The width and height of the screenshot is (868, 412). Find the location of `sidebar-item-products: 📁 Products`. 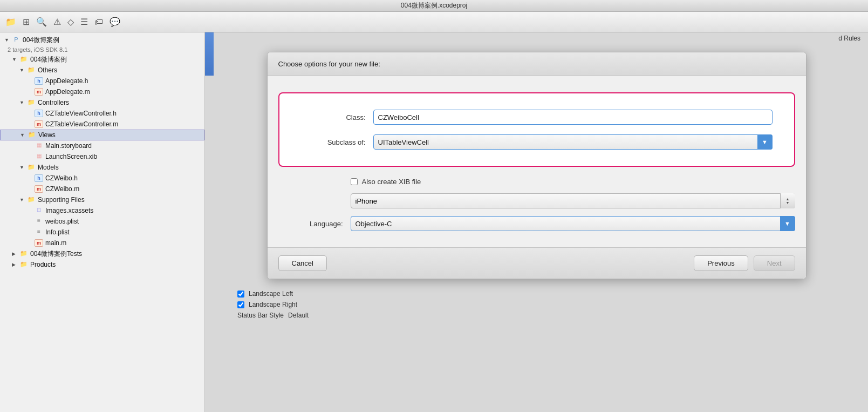

sidebar-item-products: 📁 Products is located at coordinates (102, 265).